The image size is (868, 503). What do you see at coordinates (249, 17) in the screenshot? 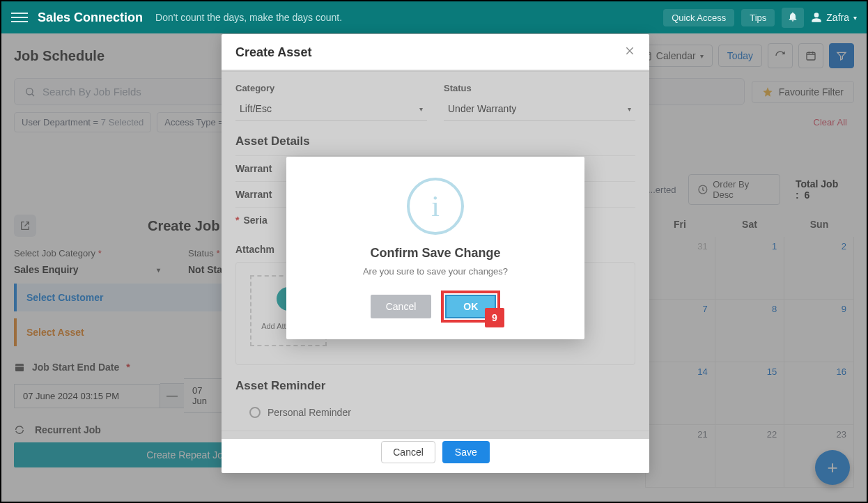
I see `motto-text: Don't count the days, make the days coun…` at bounding box center [249, 17].